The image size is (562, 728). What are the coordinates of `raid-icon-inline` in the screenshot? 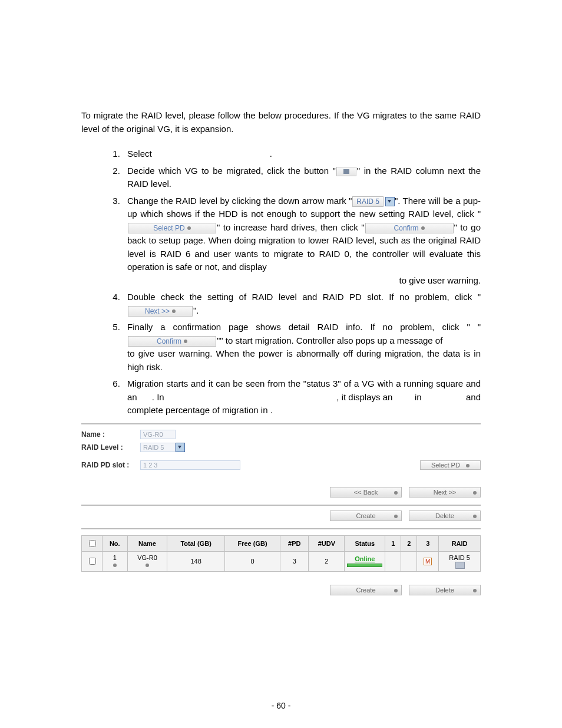 It's located at (346, 172).